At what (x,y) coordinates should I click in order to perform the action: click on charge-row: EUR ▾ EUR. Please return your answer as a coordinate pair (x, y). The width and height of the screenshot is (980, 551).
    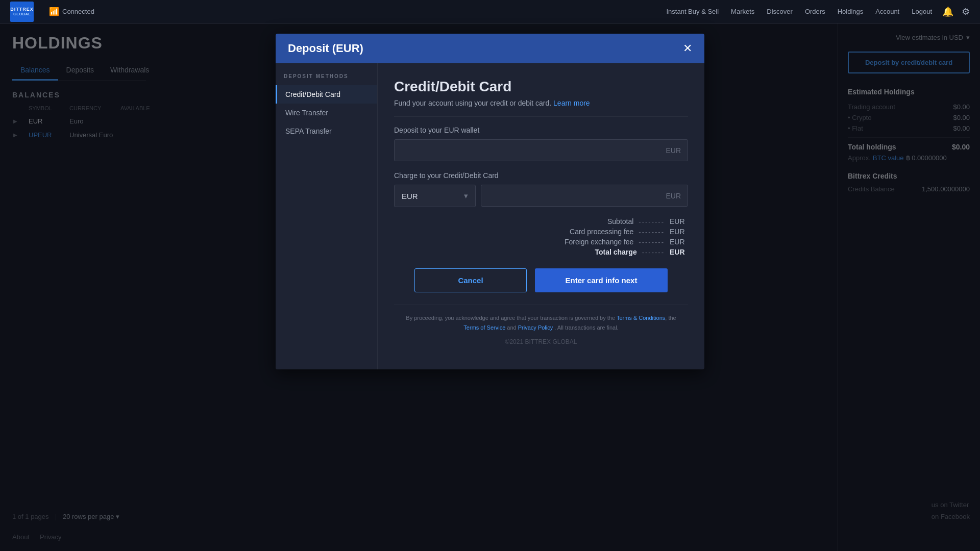
    Looking at the image, I should click on (541, 196).